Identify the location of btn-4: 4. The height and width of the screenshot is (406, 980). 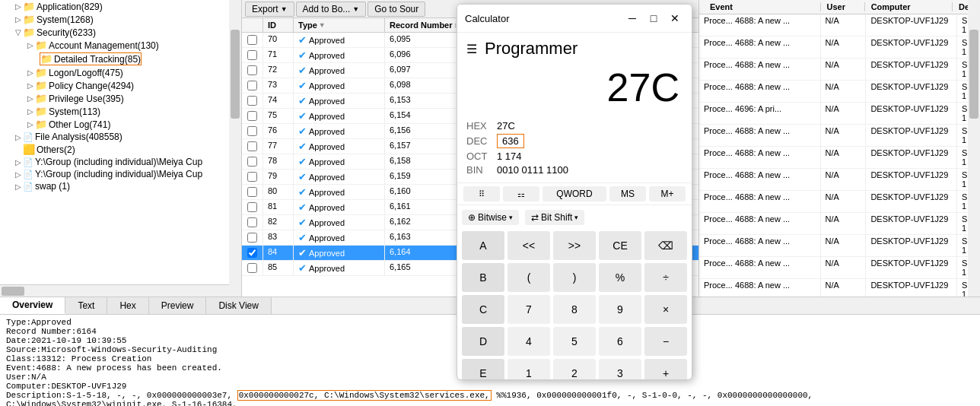
(529, 341).